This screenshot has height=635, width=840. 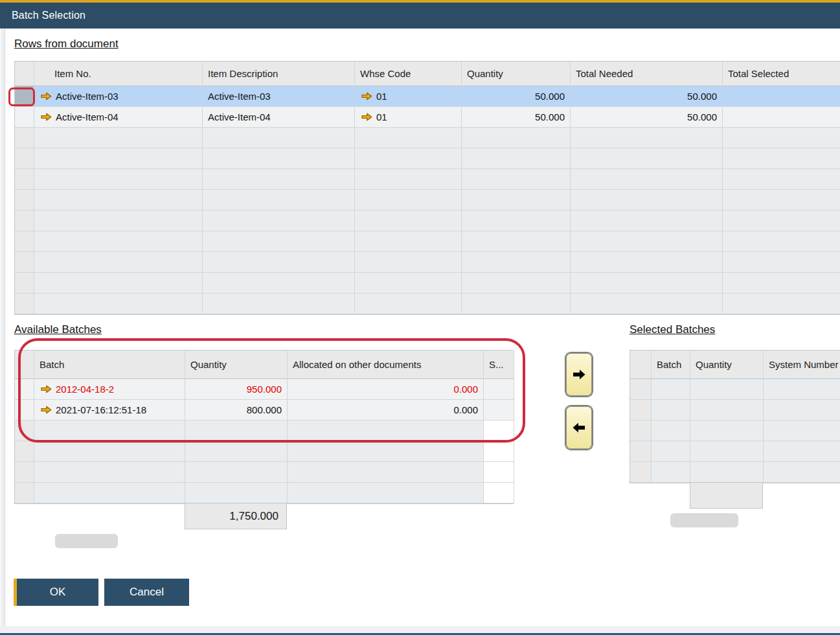 What do you see at coordinates (240, 117) in the screenshot?
I see `cell-item-description-text: Active-Item-04` at bounding box center [240, 117].